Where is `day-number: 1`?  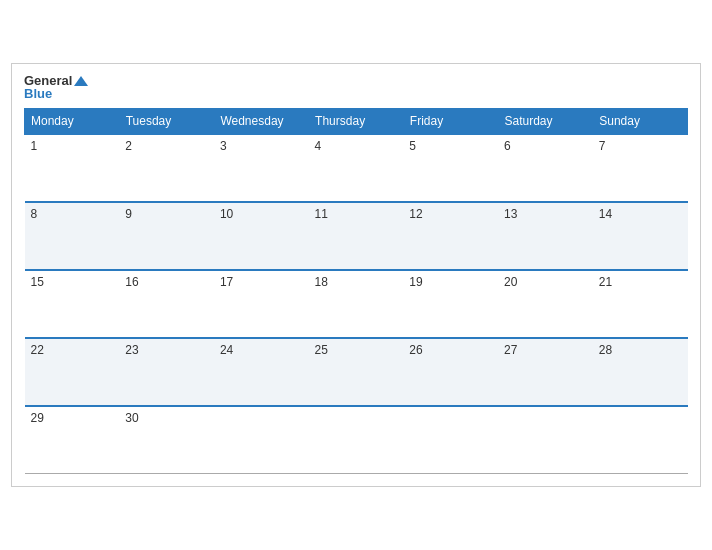 day-number: 1 is located at coordinates (34, 146).